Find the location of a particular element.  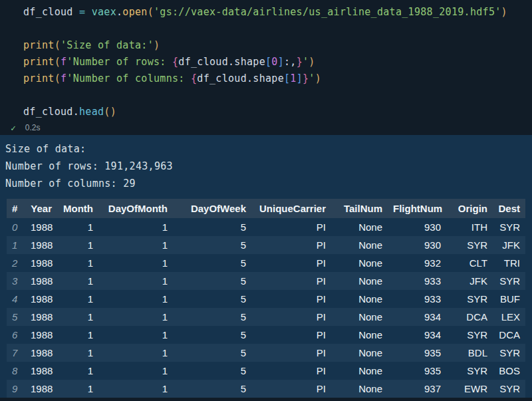

code-line: print('Size of data:') is located at coordinates (278, 45).